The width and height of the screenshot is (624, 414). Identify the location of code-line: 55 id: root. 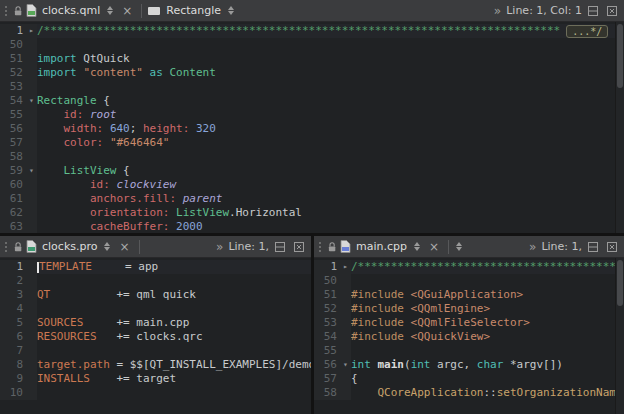
(312, 115).